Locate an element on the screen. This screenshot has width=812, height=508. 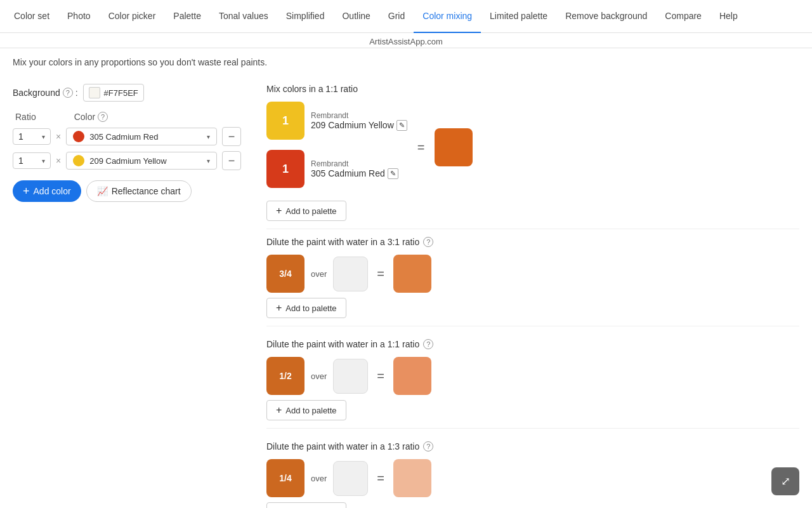
dilution-equals-1: = is located at coordinates (381, 376).